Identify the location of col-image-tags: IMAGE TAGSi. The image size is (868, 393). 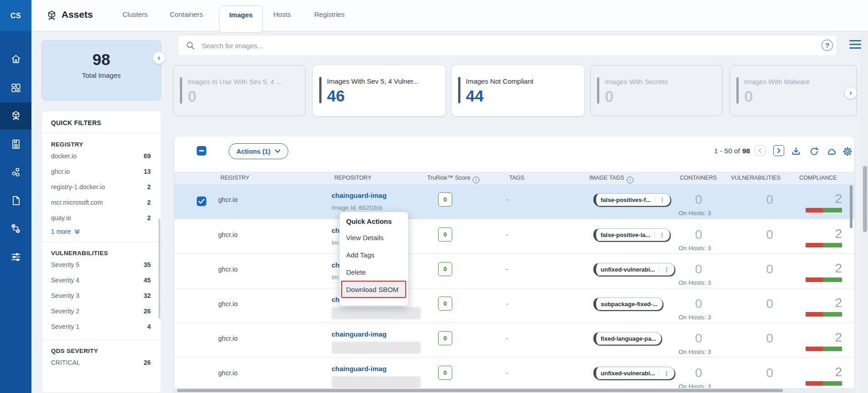
(611, 178).